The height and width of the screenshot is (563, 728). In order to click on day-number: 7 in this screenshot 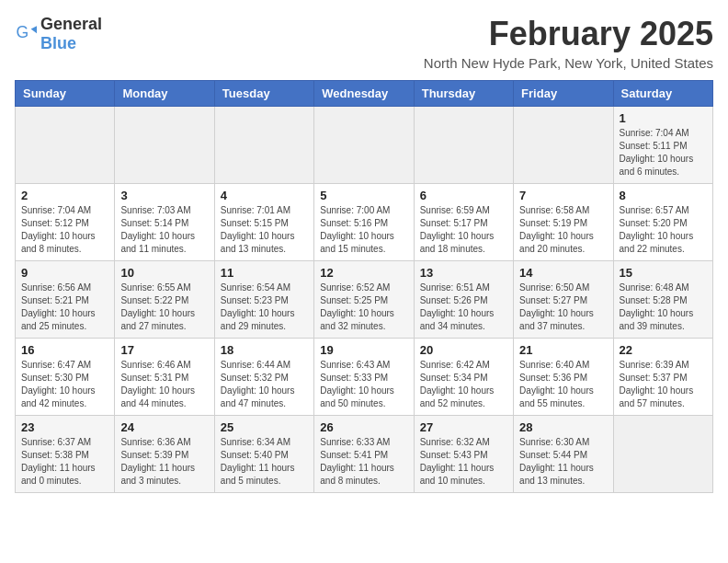, I will do `click(563, 195)`.